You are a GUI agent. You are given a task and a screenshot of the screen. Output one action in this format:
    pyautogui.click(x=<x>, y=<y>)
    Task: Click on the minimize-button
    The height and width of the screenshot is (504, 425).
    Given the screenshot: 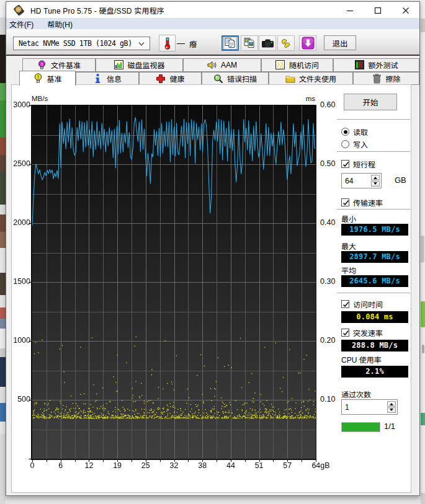 What is the action you would take?
    pyautogui.click(x=350, y=10)
    